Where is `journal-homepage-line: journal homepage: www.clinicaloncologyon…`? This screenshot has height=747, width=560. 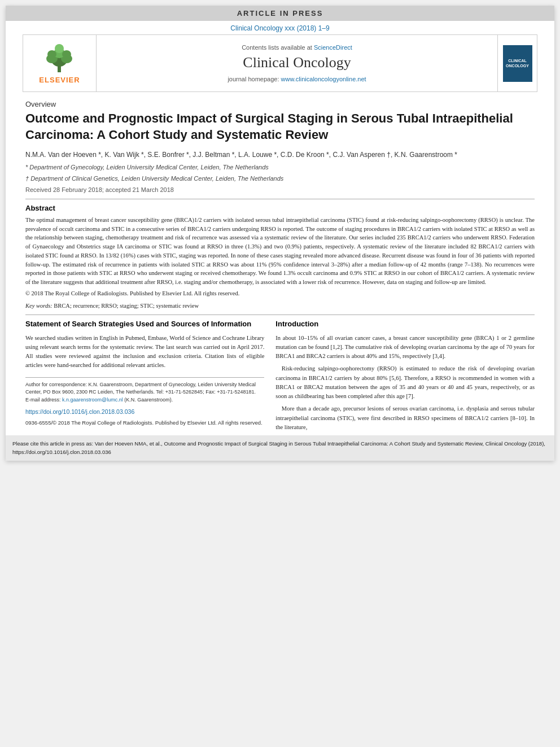 journal-homepage-line: journal homepage: www.clinicaloncologyon… is located at coordinates (297, 79).